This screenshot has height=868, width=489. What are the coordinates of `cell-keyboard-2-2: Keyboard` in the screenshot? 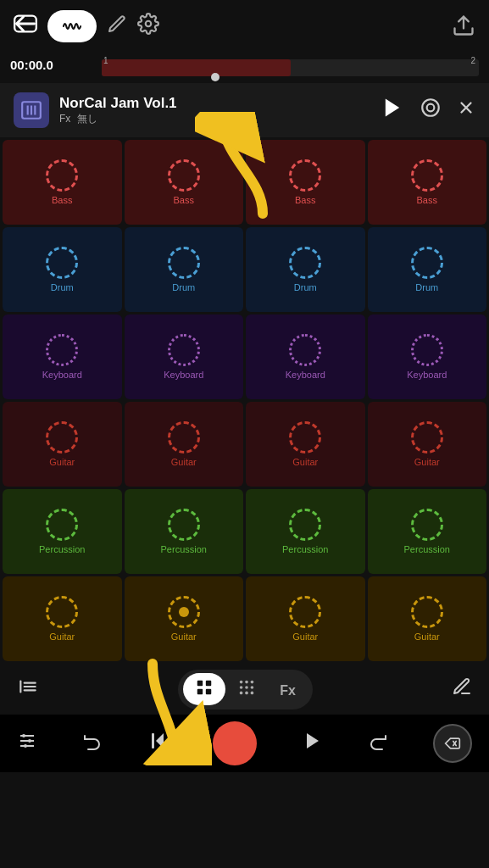 It's located at (305, 357).